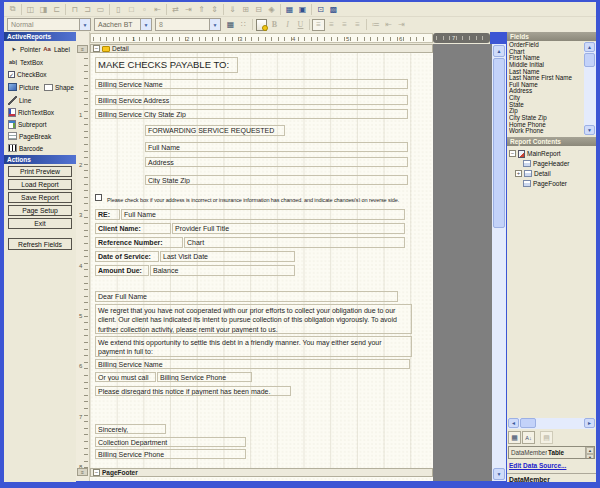 Image resolution: width=600 pixels, height=488 pixels. I want to click on tool-barcode: Barcode, so click(26, 148).